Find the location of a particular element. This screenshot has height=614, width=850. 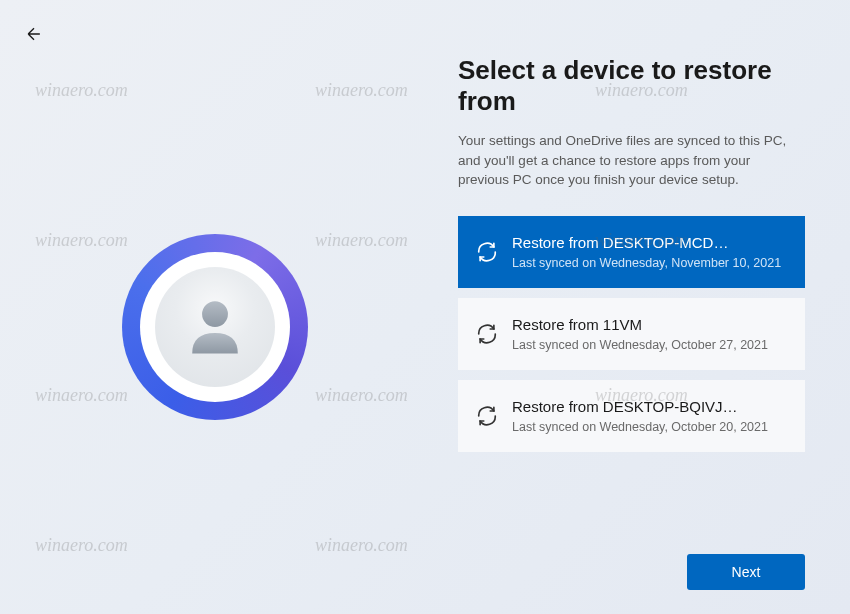

device-content: Restore from DESKTOP-BQIVJ… Last synced … is located at coordinates (650, 416).